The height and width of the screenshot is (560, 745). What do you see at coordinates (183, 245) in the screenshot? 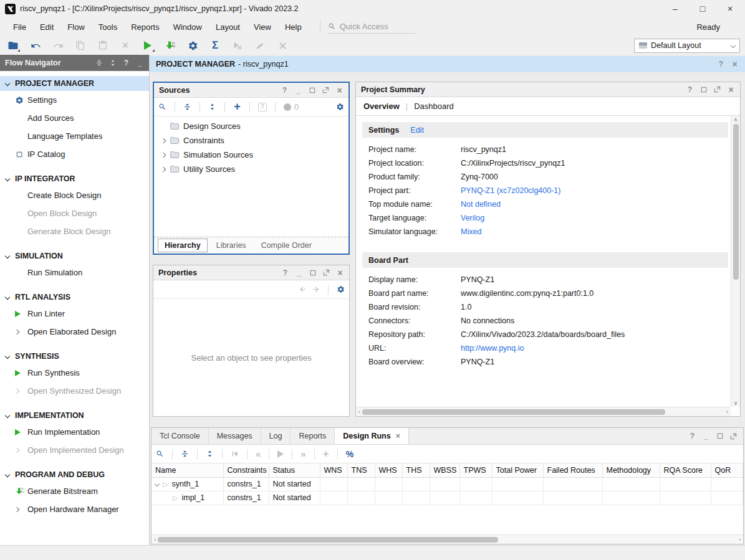
I see `tab-hierarchy: Hierarchy` at bounding box center [183, 245].